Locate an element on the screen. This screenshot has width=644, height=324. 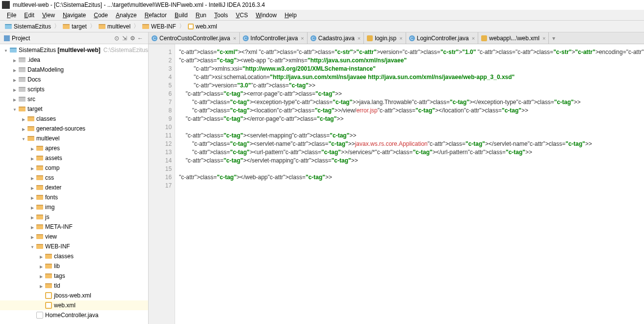
tree-row: view is located at coordinates (74, 237).